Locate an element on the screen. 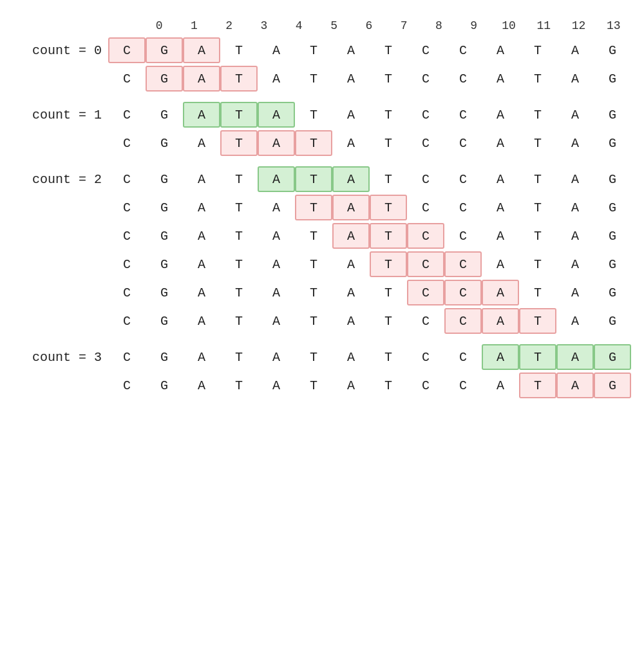  sequence-chars-5: CGATATATCCATAG is located at coordinates (370, 208).